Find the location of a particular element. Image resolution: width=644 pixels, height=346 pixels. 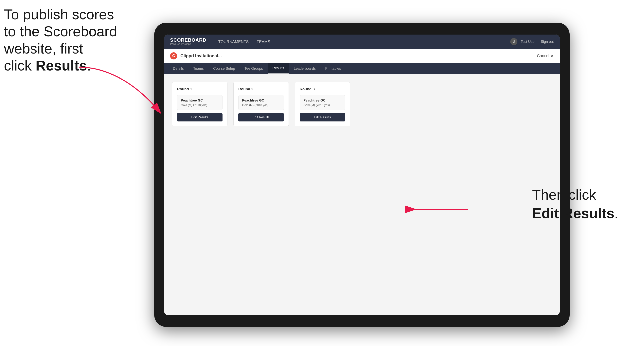

round-2-course-detail: Gold (M) (7010 yds) is located at coordinates (261, 105).